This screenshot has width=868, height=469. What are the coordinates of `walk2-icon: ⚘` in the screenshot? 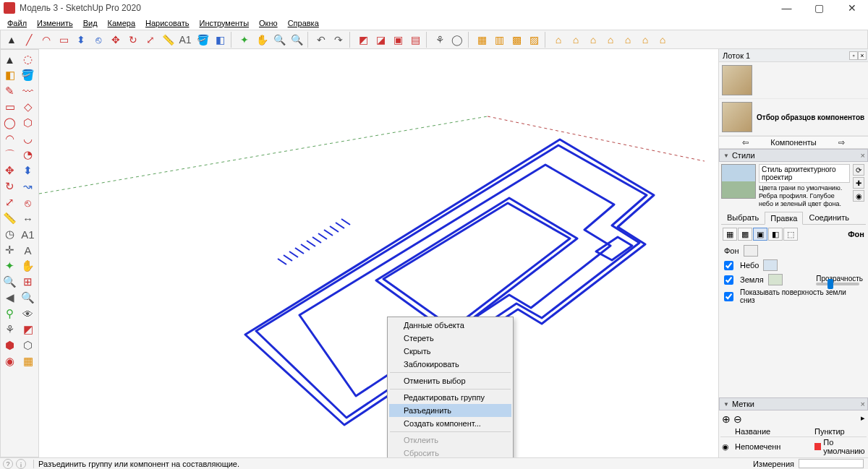 It's located at (10, 330).